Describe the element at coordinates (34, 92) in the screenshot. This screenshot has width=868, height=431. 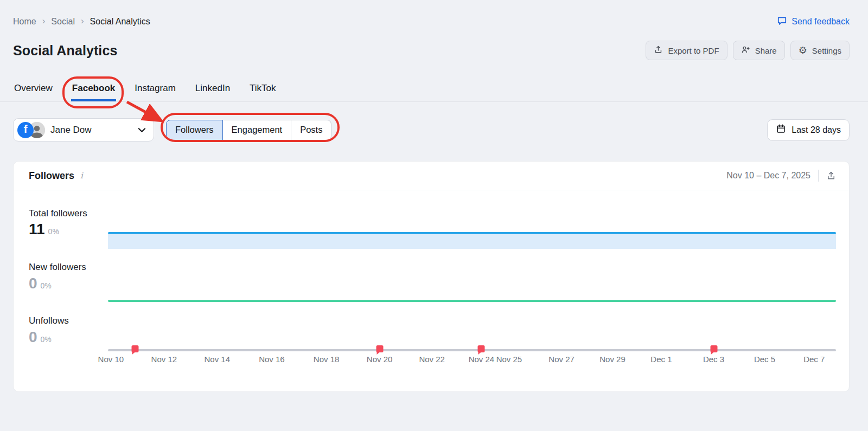
I see `tab-overview: Overview` at that location.